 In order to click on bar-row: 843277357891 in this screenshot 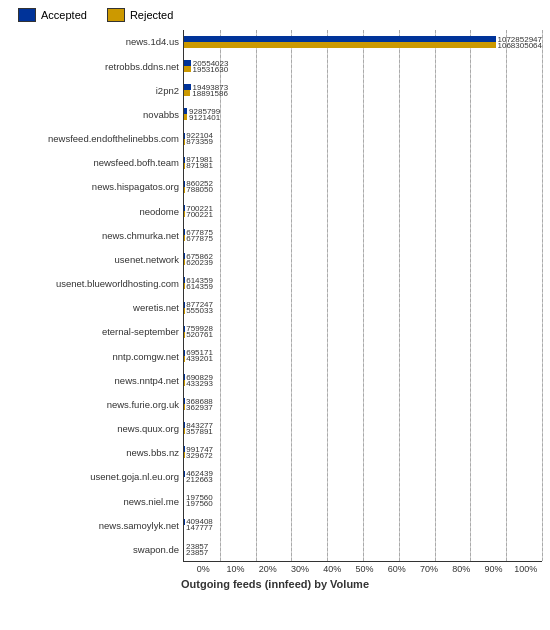, I will do `click(363, 428)`.